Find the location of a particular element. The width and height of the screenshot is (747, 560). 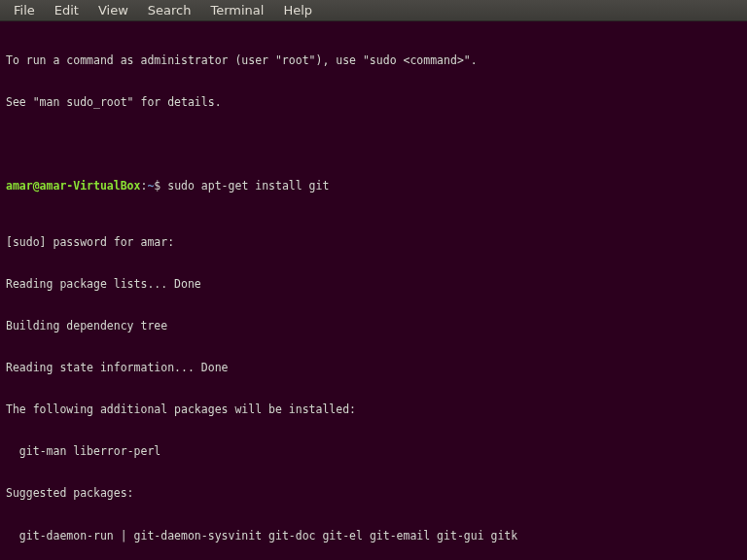

prompt-dollar: $ is located at coordinates (160, 186).